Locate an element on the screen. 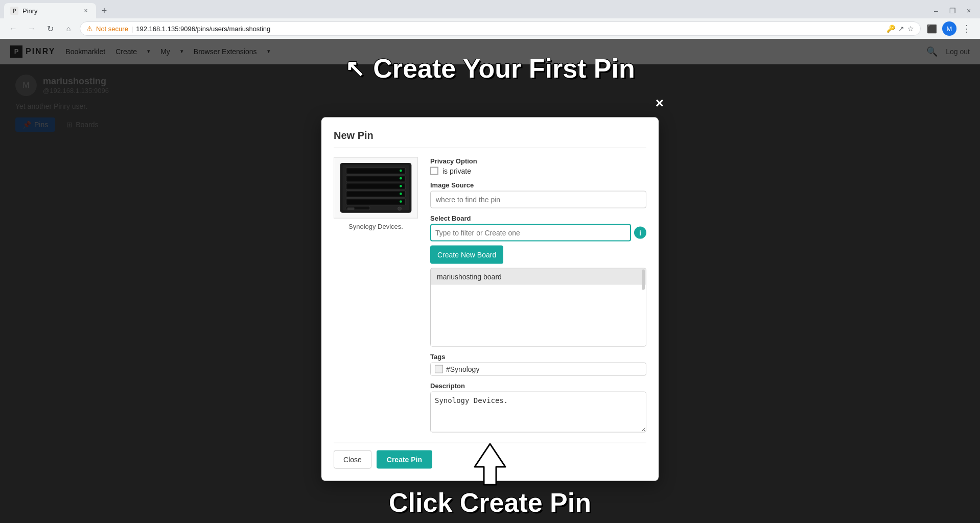  board-scrollbar is located at coordinates (643, 280).